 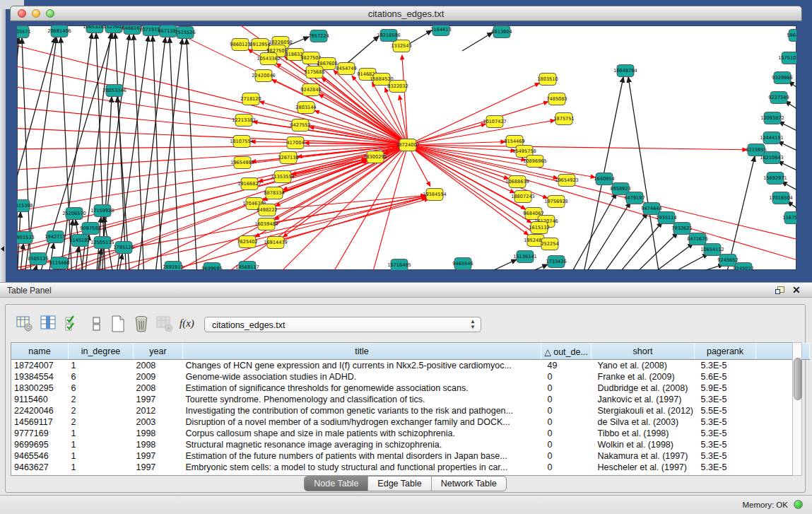 I want to click on graph-node-label: 1803510, so click(x=547, y=79).